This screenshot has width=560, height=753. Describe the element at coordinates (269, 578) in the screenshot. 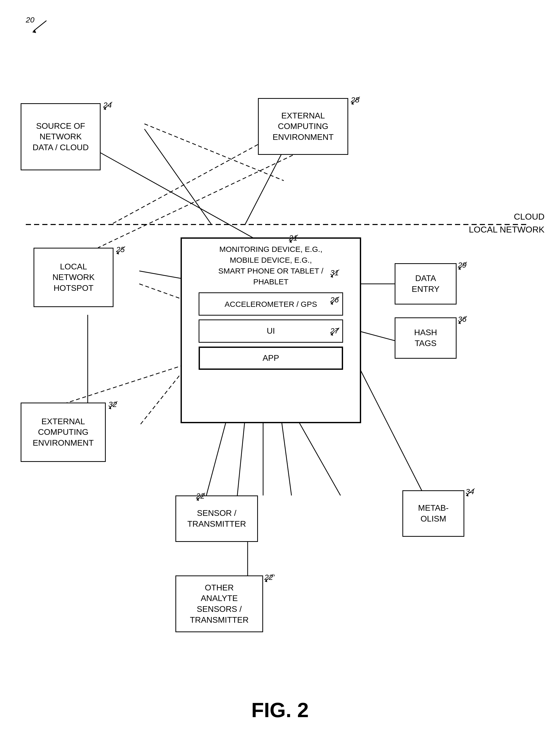

I see `ref-22p-arrow` at that location.